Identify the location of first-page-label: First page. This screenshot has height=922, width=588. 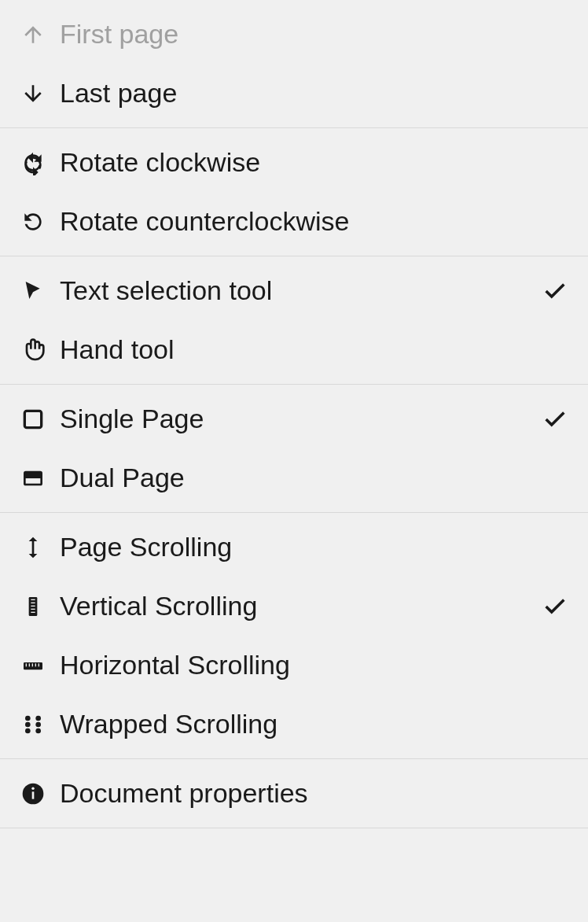
(314, 35).